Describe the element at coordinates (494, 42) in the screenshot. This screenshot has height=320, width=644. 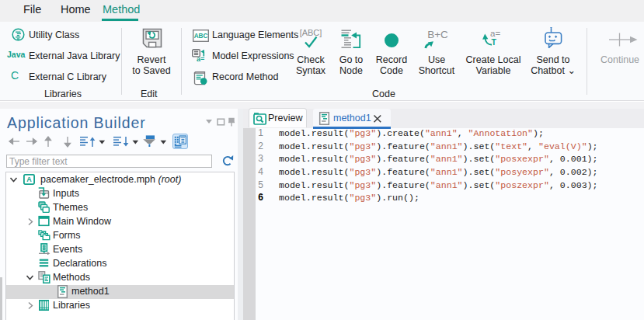
I see `svg-text: T` at that location.